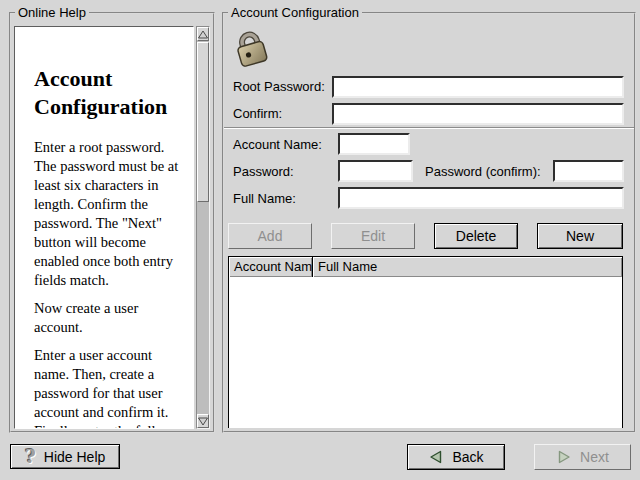 This screenshot has height=480, width=640. What do you see at coordinates (65, 456) in the screenshot?
I see `hide-help-button: ? Hide Help` at bounding box center [65, 456].